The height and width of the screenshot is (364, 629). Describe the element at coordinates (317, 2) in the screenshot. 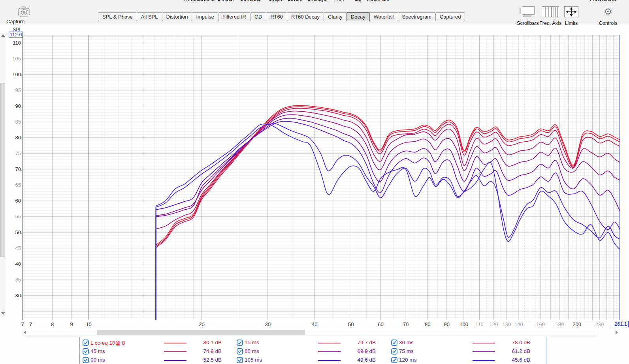

I see `menu-item-overlays: Overlays` at that location.